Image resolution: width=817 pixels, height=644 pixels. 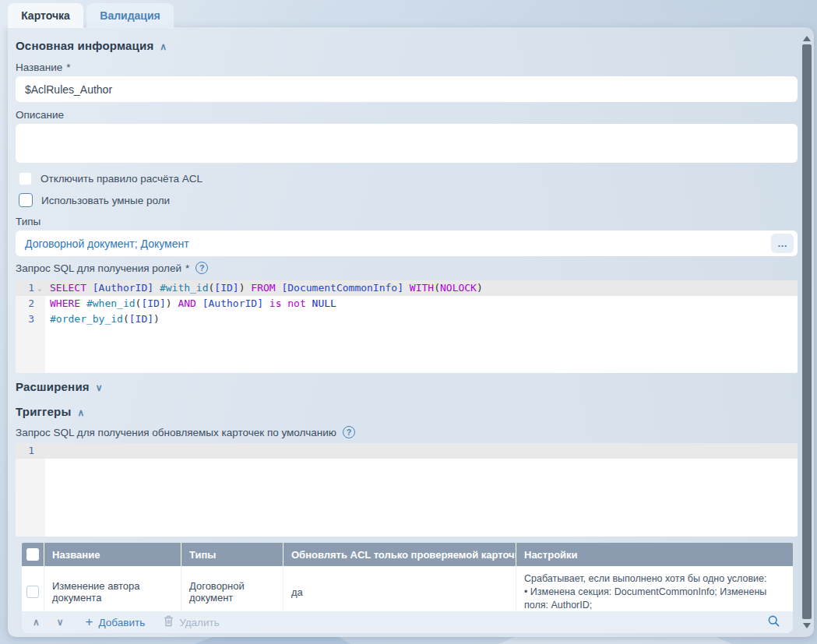 What do you see at coordinates (61, 622) in the screenshot?
I see `move-down-button: ∨` at bounding box center [61, 622].